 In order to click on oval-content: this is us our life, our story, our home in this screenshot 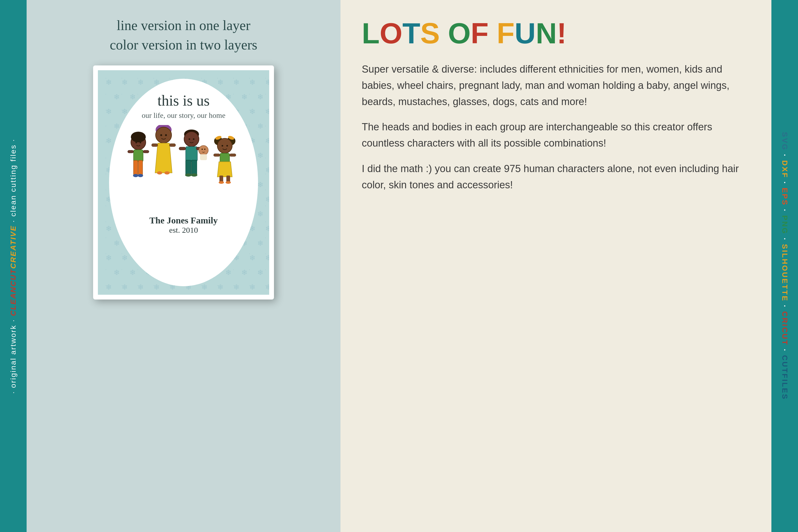, I will do `click(183, 183)`.